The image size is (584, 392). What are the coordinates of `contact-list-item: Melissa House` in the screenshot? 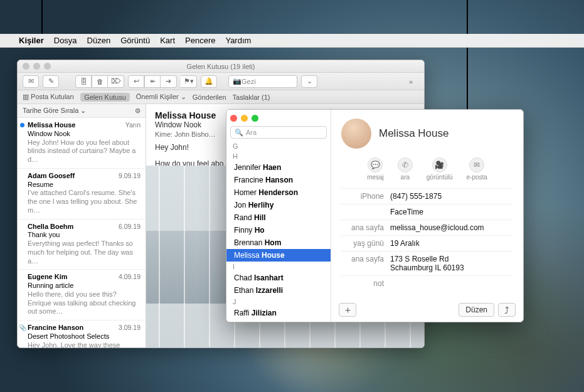 It's located at (279, 255).